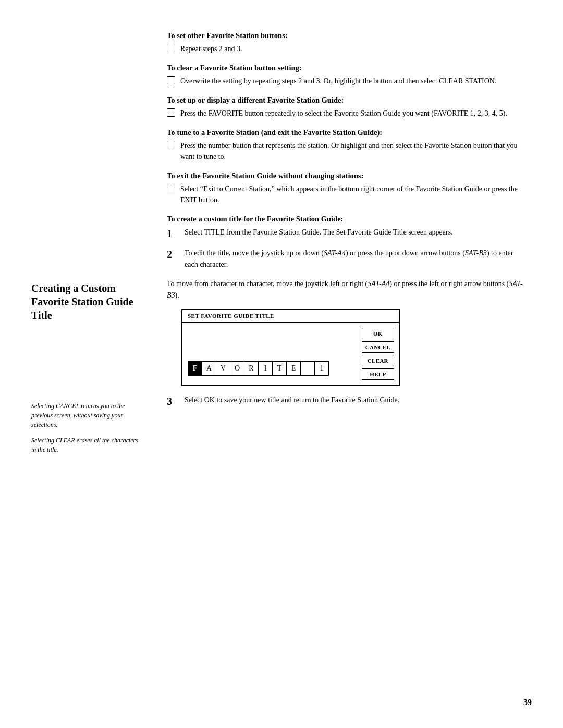 The image size is (563, 728). I want to click on step-3-item: 3 Select OK to save your new title and r…, so click(347, 401).